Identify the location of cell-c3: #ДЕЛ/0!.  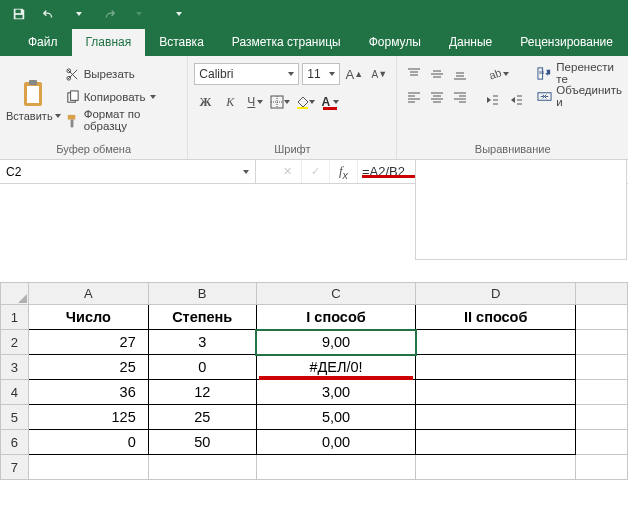
(336, 368).